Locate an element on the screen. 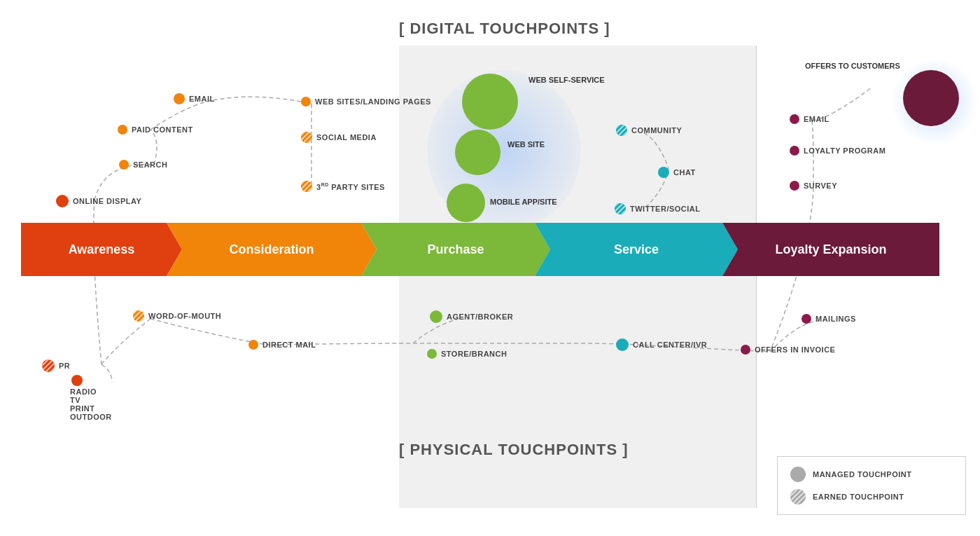 This screenshot has width=980, height=536. legend-item-managed: MANAGED TOUCHPOINT is located at coordinates (872, 474).